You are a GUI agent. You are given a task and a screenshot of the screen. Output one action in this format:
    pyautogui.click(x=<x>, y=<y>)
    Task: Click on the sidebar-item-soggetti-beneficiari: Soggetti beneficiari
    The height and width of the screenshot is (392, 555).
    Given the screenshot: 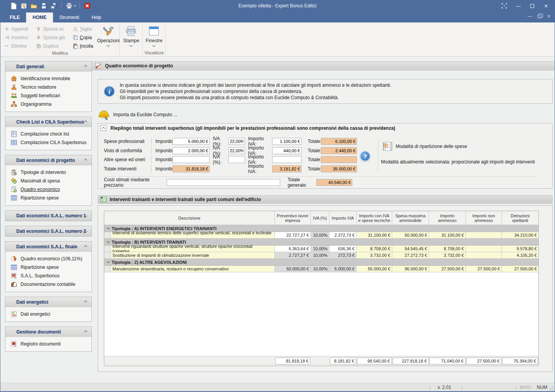 What is the action you would take?
    pyautogui.click(x=48, y=96)
    